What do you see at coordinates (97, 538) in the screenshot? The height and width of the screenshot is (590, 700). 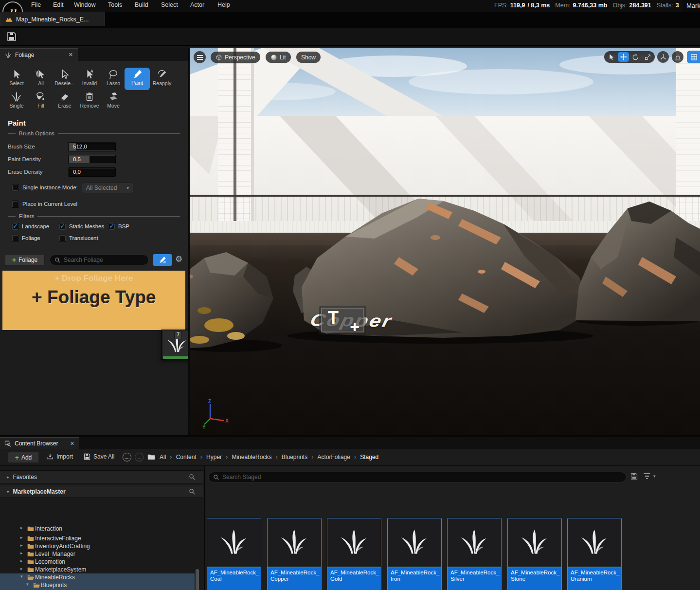 I see `tree-item-interactivefoliage: ▸InteractiveFoliage` at bounding box center [97, 538].